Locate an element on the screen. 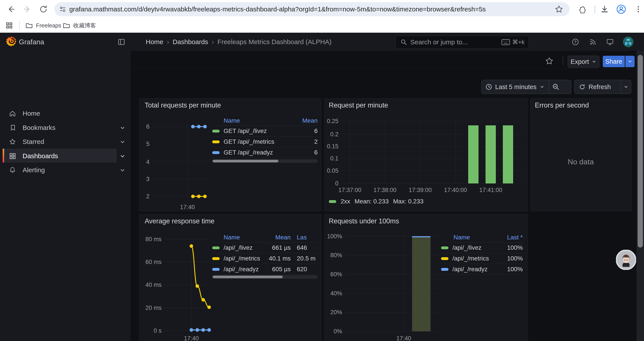 The height and width of the screenshot is (341, 644). legend-row: /api/_/readyz 100% is located at coordinates (482, 269).